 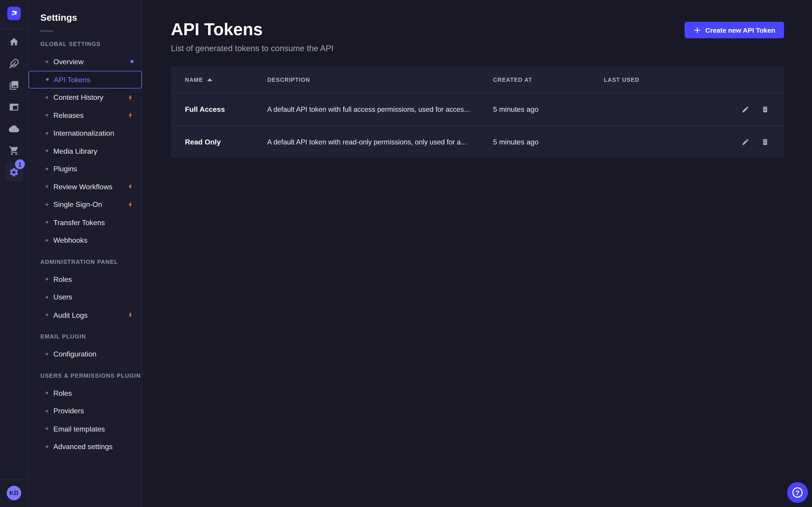 I want to click on token-name: Full Access, so click(x=226, y=109).